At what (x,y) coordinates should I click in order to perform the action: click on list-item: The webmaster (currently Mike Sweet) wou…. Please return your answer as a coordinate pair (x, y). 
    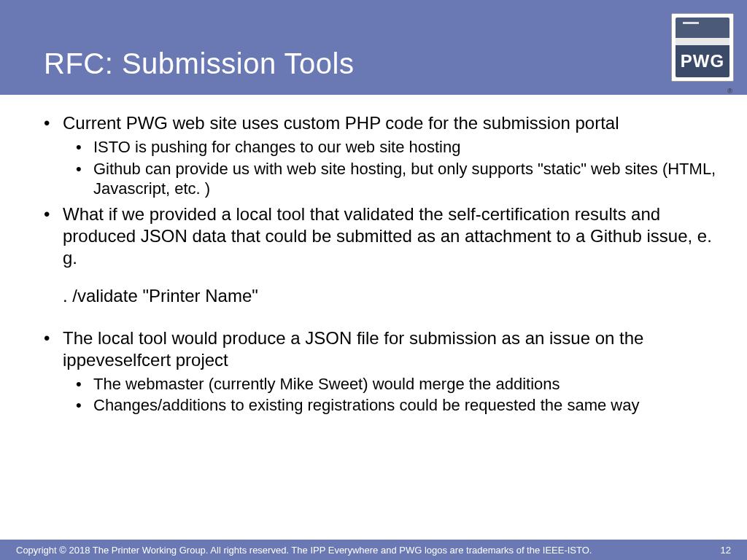
    Looking at the image, I should click on (394, 384).